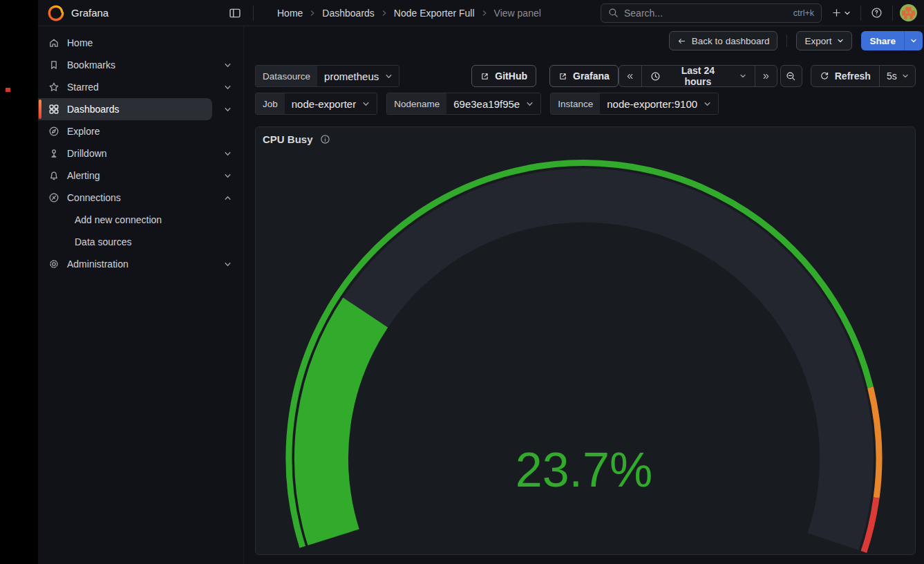 The image size is (924, 564). Describe the element at coordinates (791, 76) in the screenshot. I see `zoom-out-icon` at that location.